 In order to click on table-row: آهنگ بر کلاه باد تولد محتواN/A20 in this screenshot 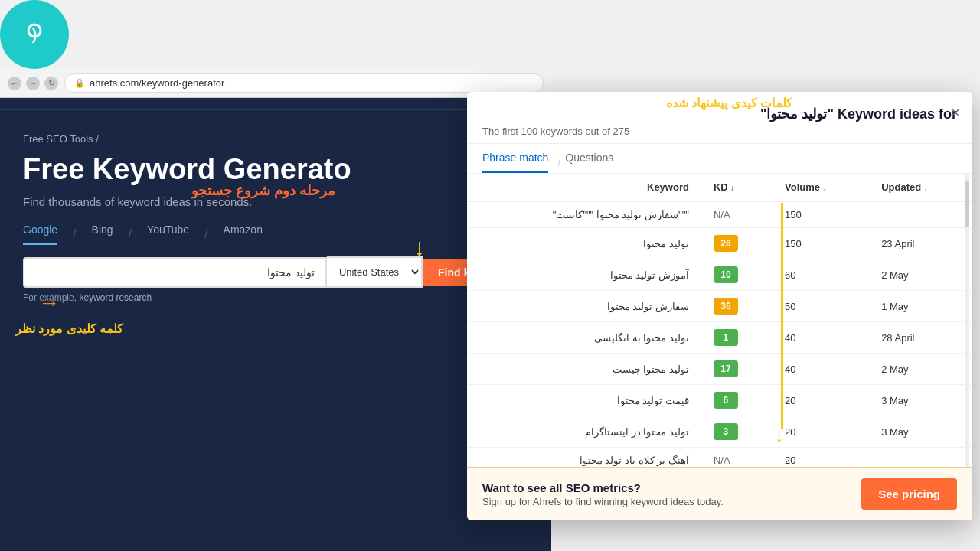, I will do `click(720, 458)`.